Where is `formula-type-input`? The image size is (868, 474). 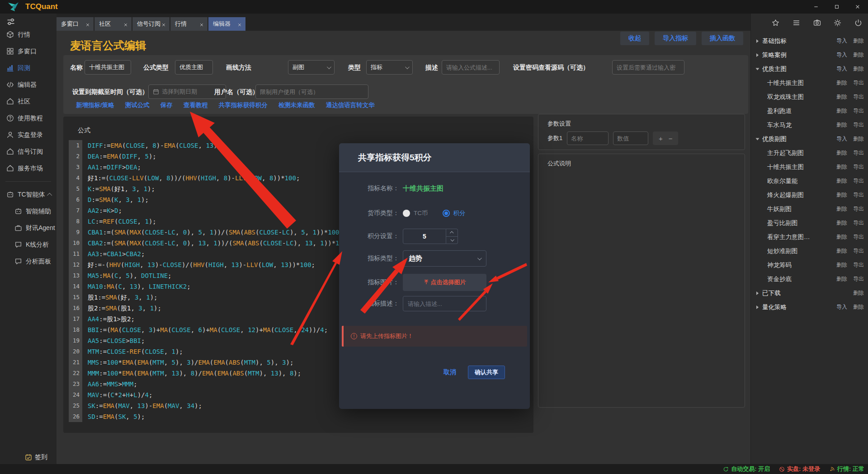 formula-type-input is located at coordinates (194, 67).